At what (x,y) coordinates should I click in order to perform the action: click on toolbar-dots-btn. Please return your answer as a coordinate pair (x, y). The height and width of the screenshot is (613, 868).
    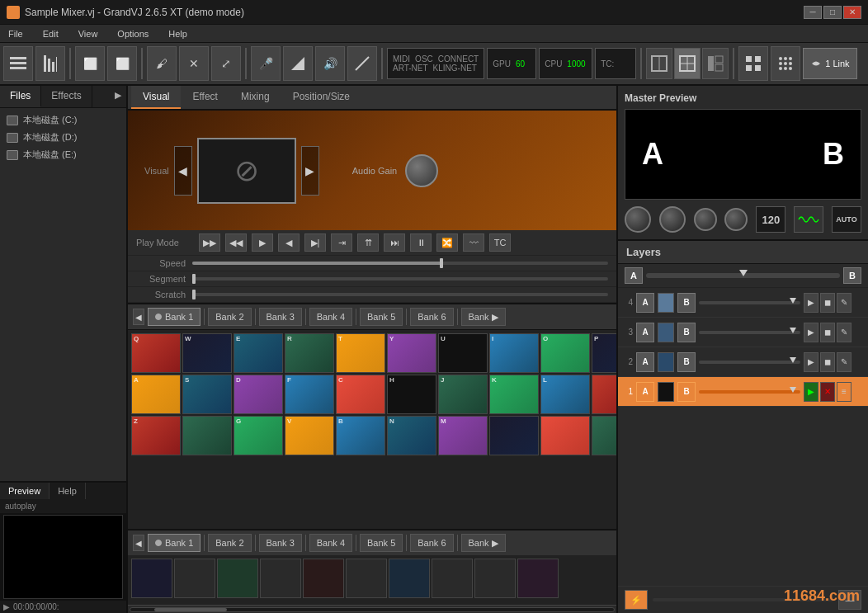
    Looking at the image, I should click on (785, 64).